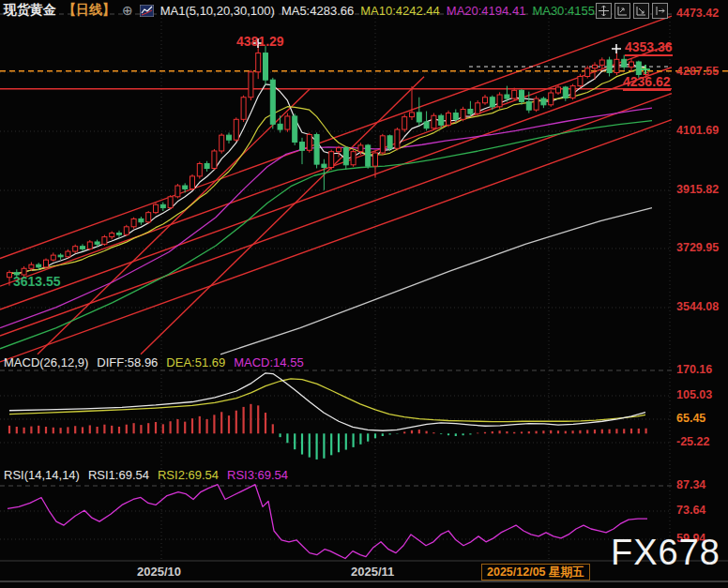  Describe the element at coordinates (694, 369) in the screenshot. I see `price-axis-label: 170.16` at that location.